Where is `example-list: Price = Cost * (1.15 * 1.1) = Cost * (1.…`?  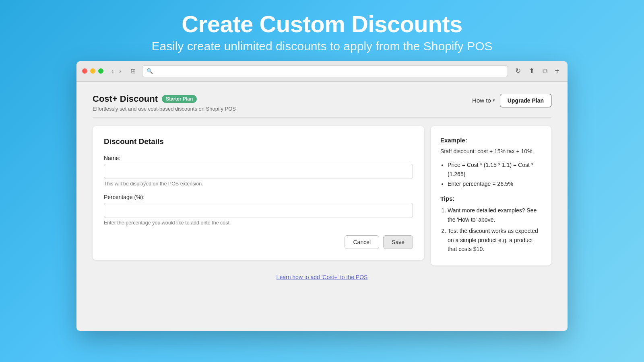 example-list: Price = Cost * (1.15 * 1.1) = Cost * (1.… is located at coordinates (495, 175).